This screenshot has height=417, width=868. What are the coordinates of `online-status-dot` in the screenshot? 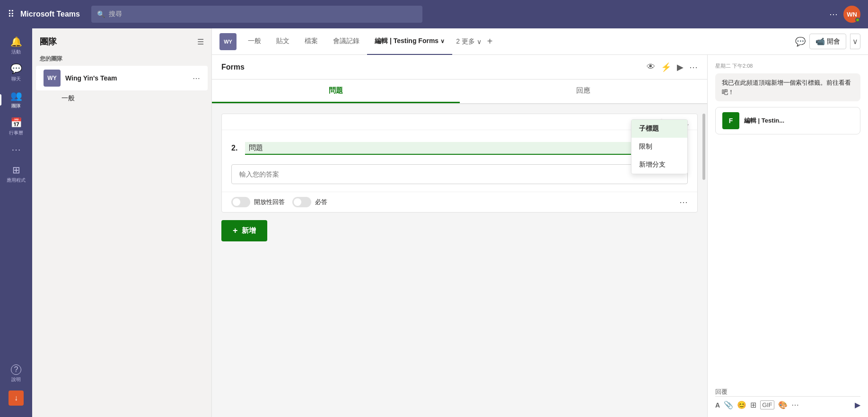 It's located at (858, 20).